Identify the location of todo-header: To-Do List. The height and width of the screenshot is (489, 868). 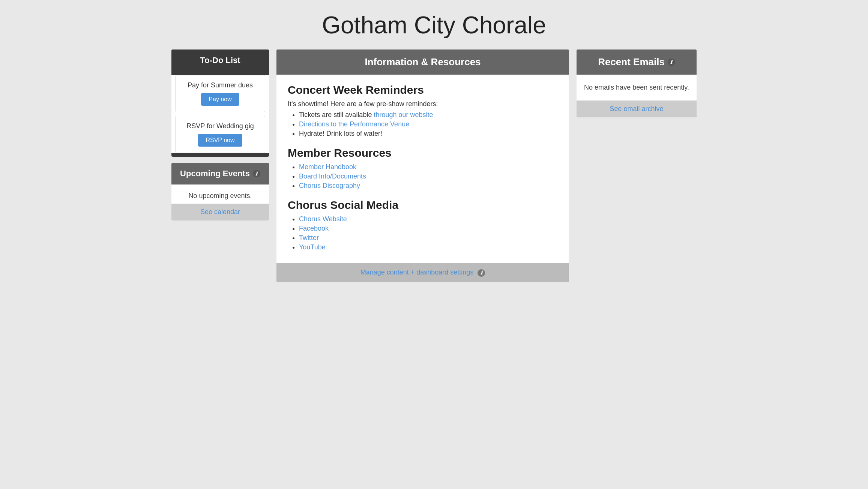
(220, 60).